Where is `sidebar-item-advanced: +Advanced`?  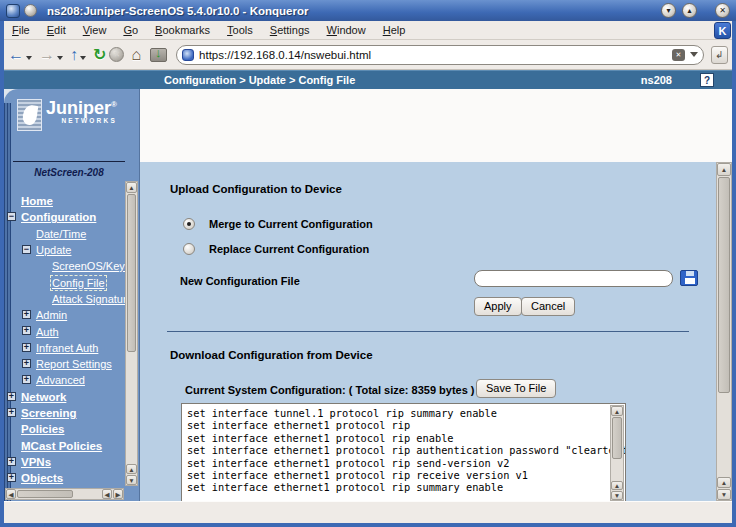
sidebar-item-advanced: +Advanced is located at coordinates (65, 380).